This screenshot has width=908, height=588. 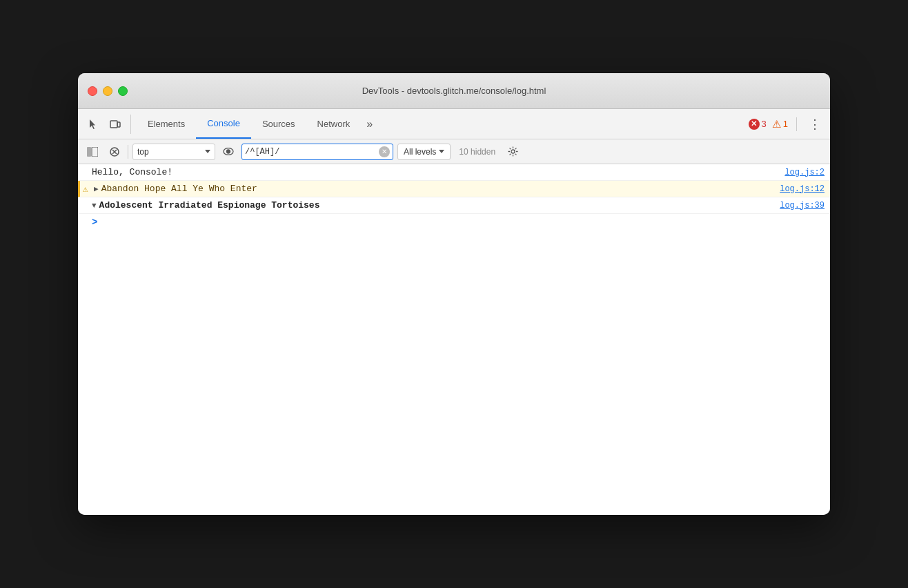 I want to click on more-tabs-button: », so click(x=370, y=124).